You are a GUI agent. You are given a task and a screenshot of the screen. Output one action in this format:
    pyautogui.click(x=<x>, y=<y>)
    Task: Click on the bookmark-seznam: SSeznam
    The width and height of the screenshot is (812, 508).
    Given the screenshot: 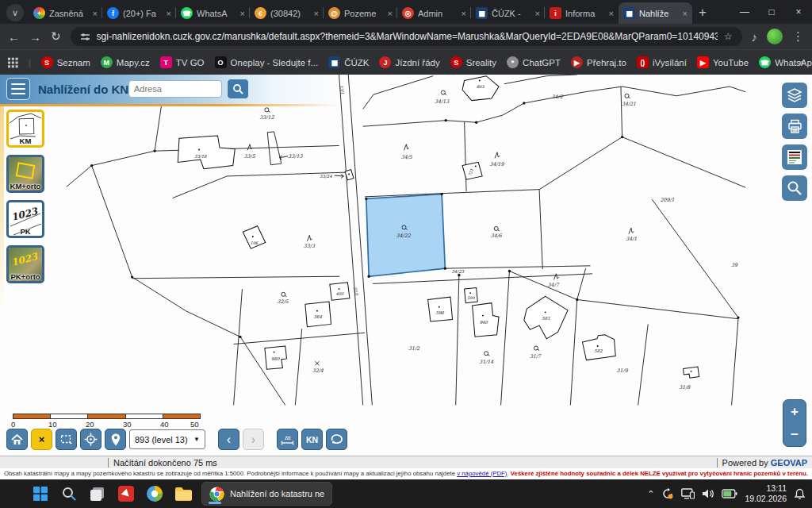 What is the action you would take?
    pyautogui.click(x=66, y=62)
    